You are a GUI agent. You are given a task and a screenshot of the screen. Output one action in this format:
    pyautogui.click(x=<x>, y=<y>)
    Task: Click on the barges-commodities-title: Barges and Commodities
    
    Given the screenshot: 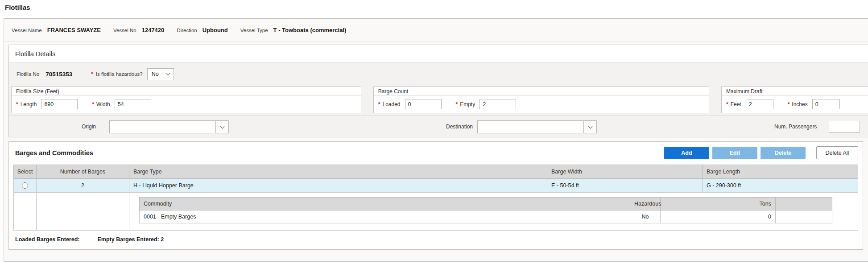 What is the action you would take?
    pyautogui.click(x=54, y=153)
    